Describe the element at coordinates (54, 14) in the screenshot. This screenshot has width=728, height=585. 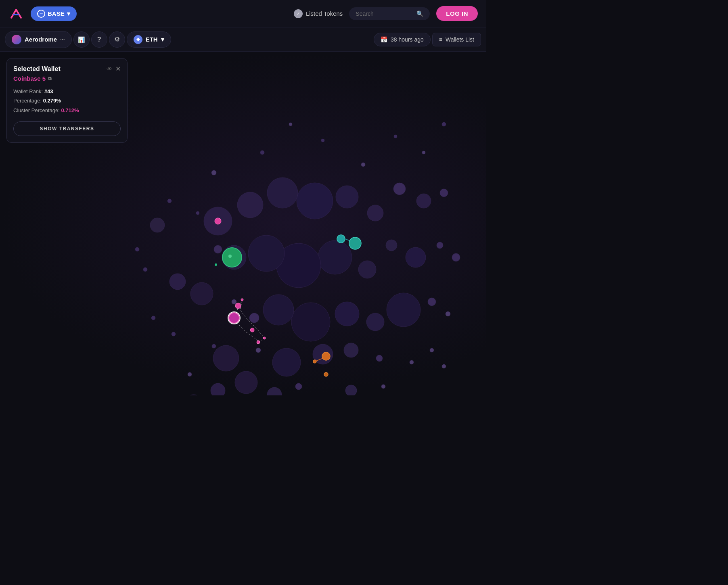
I see `base-network-button: − BASE ▾` at that location.